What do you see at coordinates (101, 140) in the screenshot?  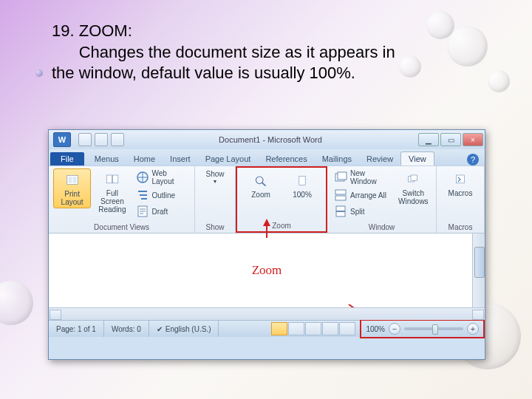 I see `qat-undo-icon` at bounding box center [101, 140].